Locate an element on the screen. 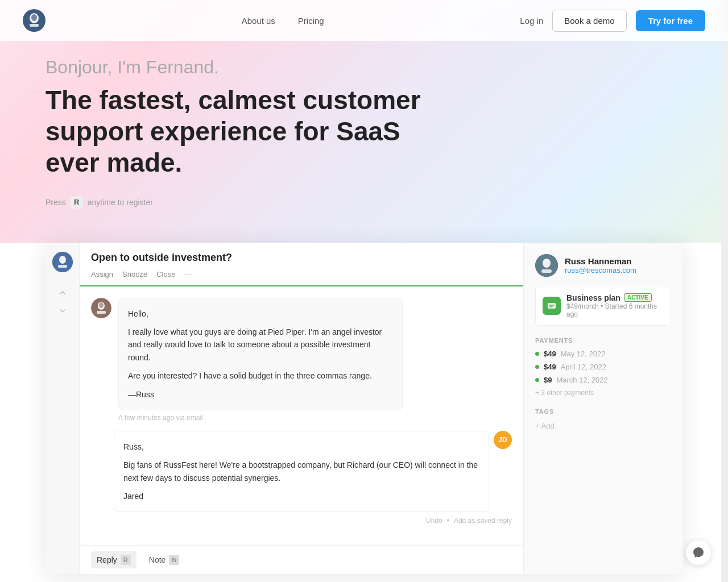 The height and width of the screenshot is (582, 728). nav-about-us: About us is located at coordinates (258, 20).